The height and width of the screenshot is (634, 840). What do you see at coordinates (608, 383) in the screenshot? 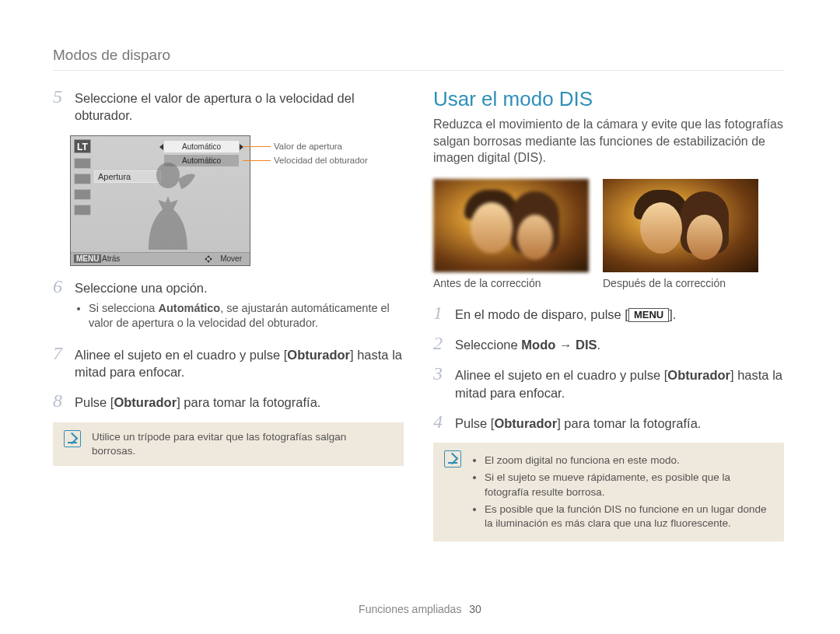
I see `step-3: 3 Alinee el sujeto en el cuadro y pulse …` at bounding box center [608, 383].